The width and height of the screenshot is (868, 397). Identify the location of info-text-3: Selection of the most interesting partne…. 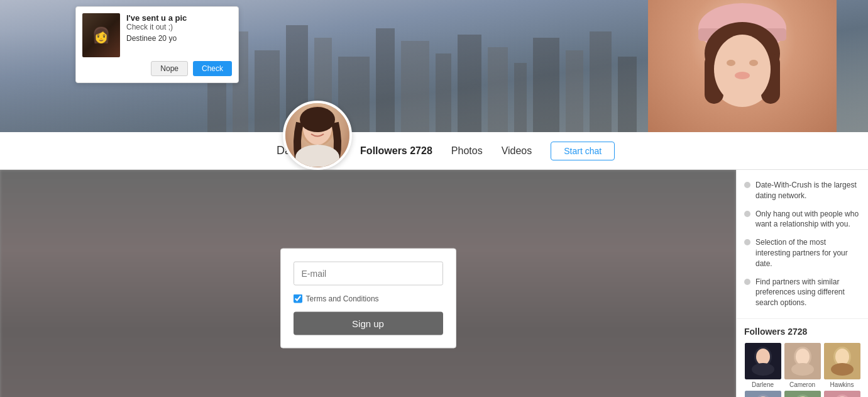
(808, 253).